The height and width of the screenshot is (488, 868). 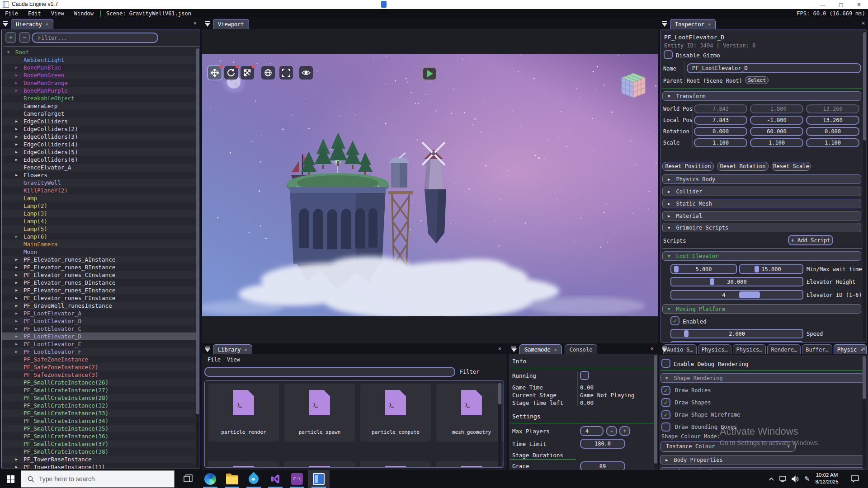 I want to click on transform-field: 7.843, so click(x=721, y=120).